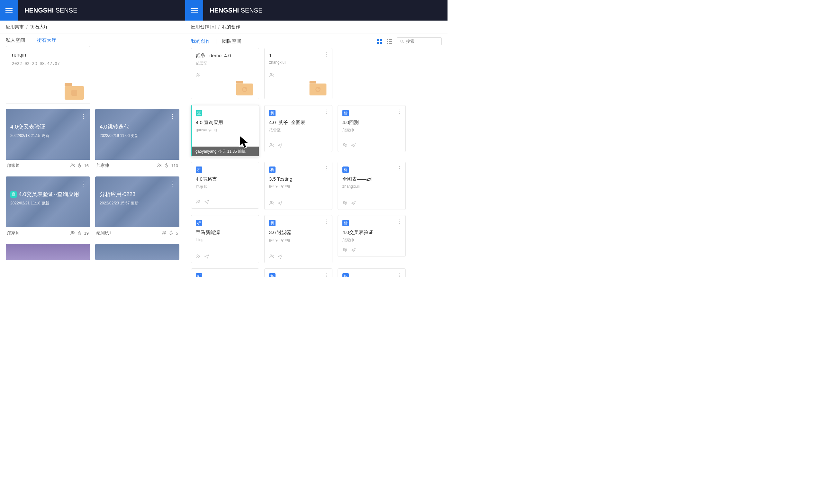 The image size is (814, 504). I want to click on card-owner: zhangxiuli, so click(372, 187).